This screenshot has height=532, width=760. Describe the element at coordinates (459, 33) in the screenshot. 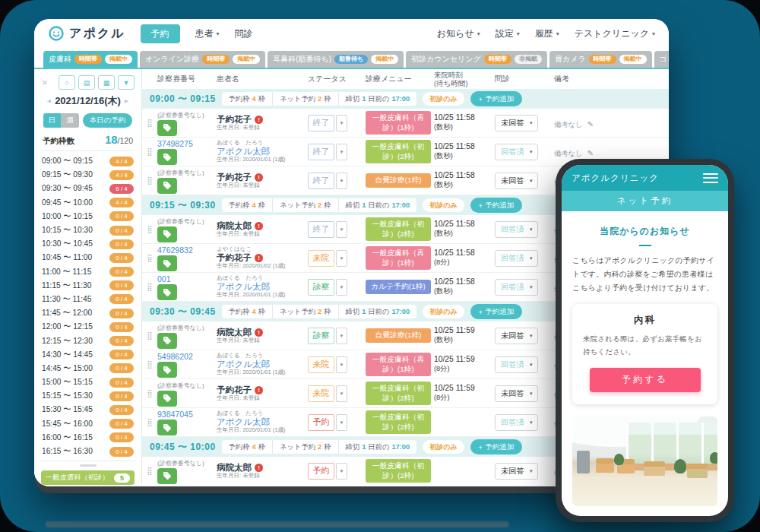

I see `topbar-menu-item: お知らせ▾` at that location.